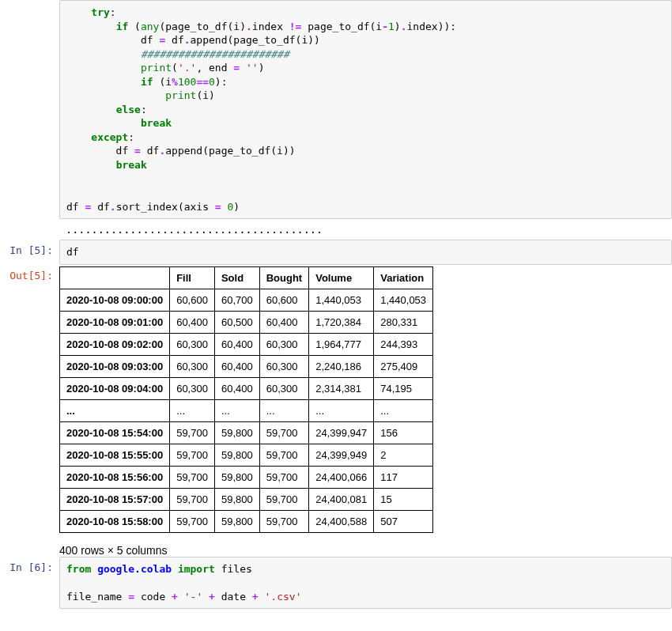 Image resolution: width=672 pixels, height=631 pixels. I want to click on row-index: 2020-10-08 09:02:00, so click(115, 344).